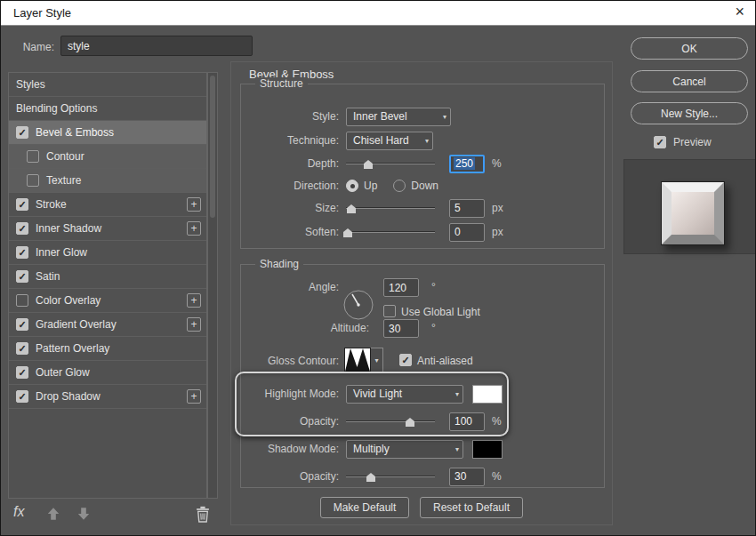  Describe the element at coordinates (689, 114) in the screenshot. I see `new-style-button: New Style...` at that location.